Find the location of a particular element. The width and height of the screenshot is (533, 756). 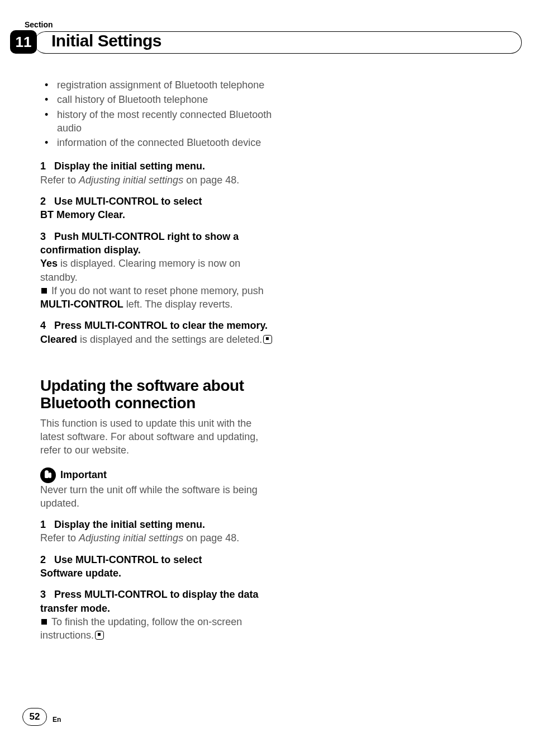

step-title: Push MULTI-CONTROL right to show a confi… is located at coordinates (140, 243).